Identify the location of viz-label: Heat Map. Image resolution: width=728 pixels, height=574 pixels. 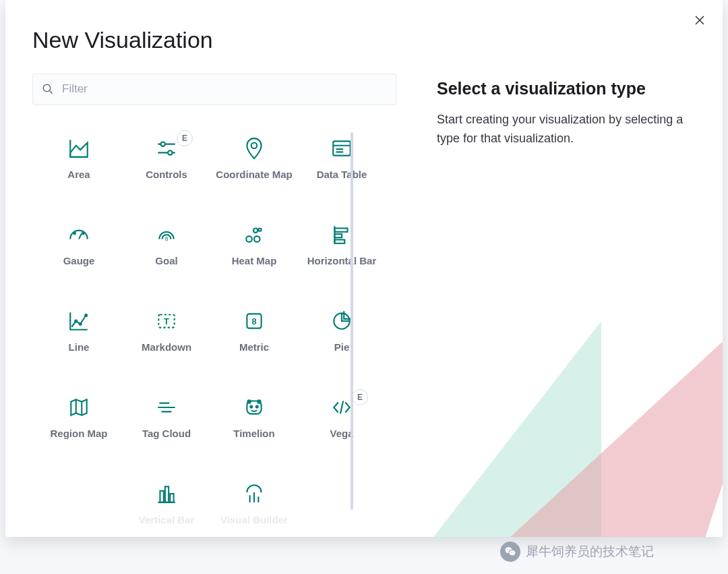
(255, 261).